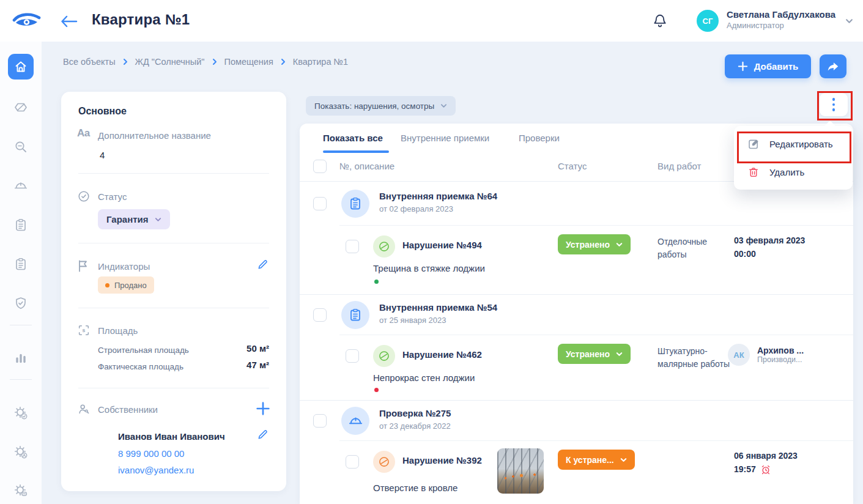 This screenshot has width=863, height=504. Describe the element at coordinates (320, 62) in the screenshot. I see `breadcrumb-item-current: Квартира №1` at that location.